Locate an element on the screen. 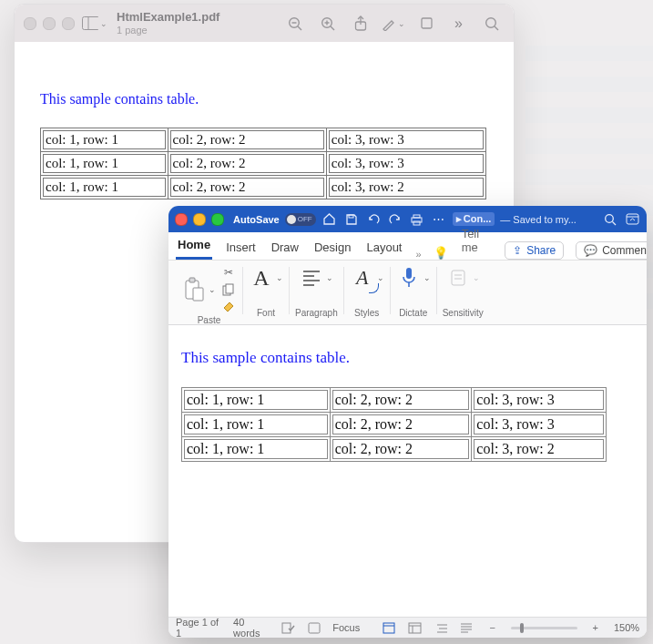 The image size is (653, 644). comment-icon: 💬 is located at coordinates (590, 250).